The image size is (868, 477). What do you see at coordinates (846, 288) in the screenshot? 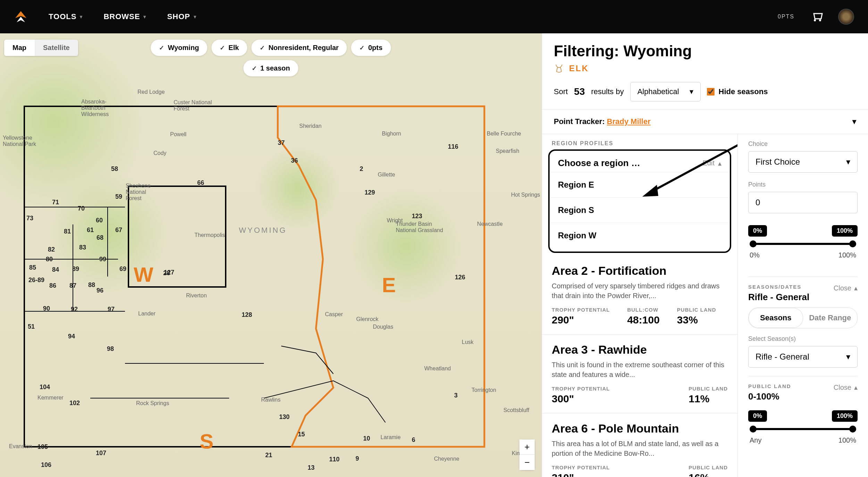
I see `close-seasons-button: Close▴` at bounding box center [846, 288].